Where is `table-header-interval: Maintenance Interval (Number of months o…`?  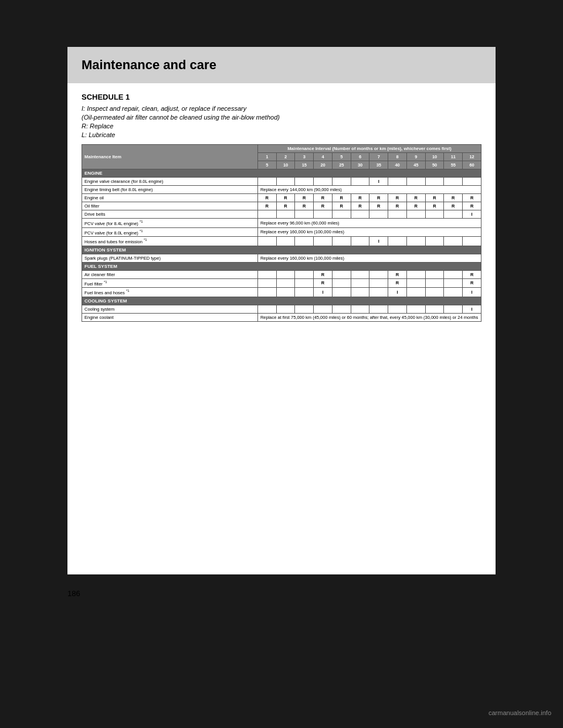 table-header-interval: Maintenance Interval (Number of months o… is located at coordinates (369, 149).